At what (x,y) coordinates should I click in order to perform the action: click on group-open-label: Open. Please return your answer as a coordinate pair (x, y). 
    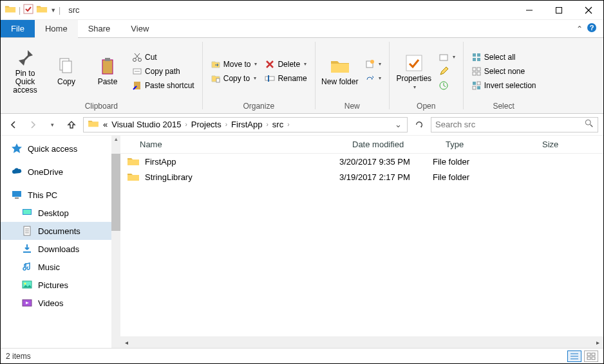
    Looking at the image, I should click on (426, 107).